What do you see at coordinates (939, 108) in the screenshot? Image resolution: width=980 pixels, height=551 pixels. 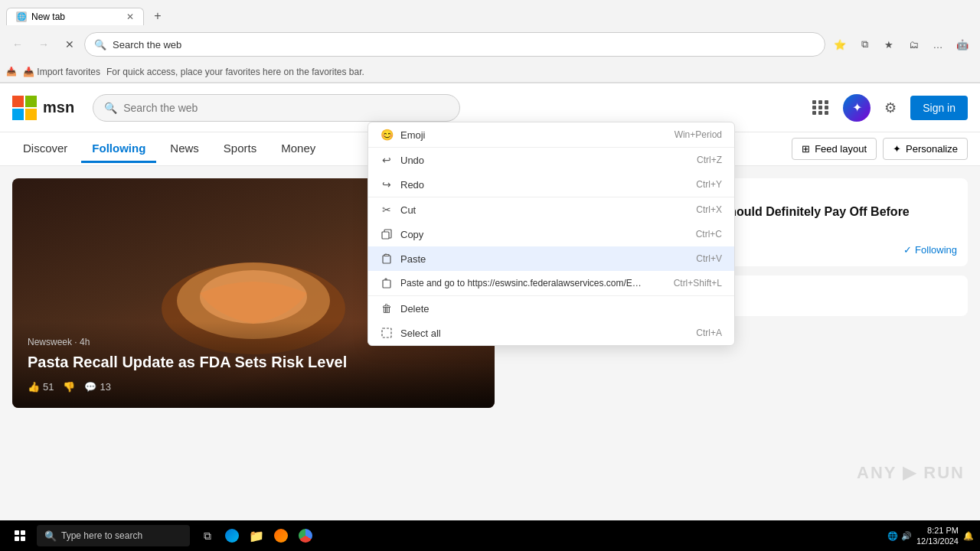 I see `sign-in-button: Sign in` at bounding box center [939, 108].